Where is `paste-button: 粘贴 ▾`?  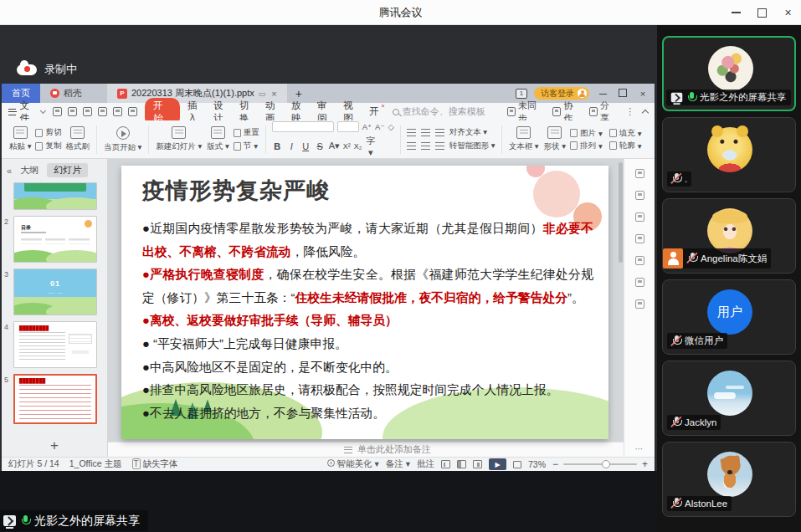 paste-button: 粘贴 ▾ is located at coordinates (20, 139).